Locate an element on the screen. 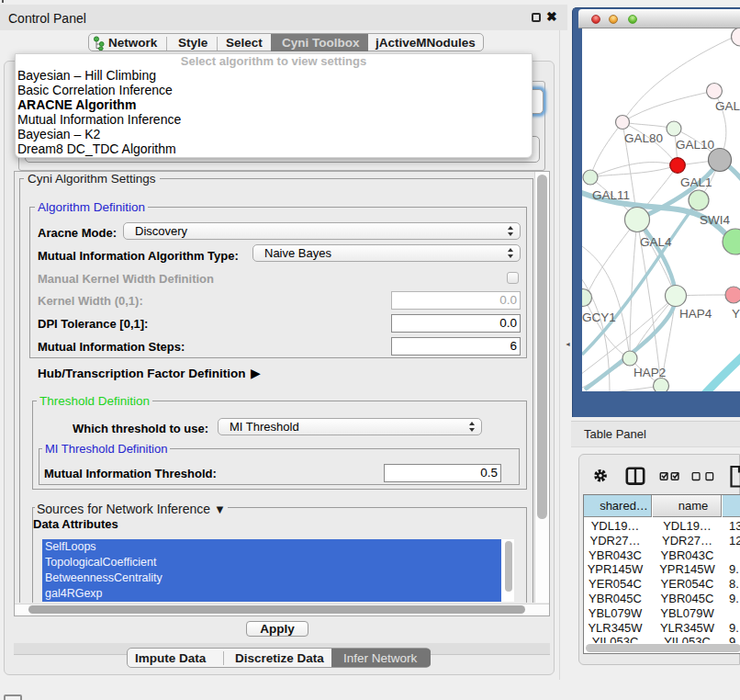  svg-text: GAL11 is located at coordinates (611, 195).